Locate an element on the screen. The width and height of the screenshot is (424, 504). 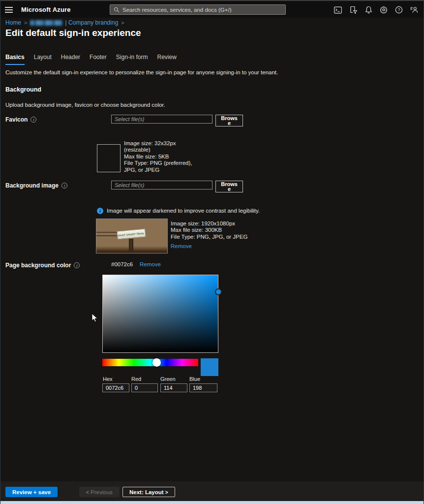
breadcrumb-company-branding-label: | Company branding is located at coordinates (91, 23).